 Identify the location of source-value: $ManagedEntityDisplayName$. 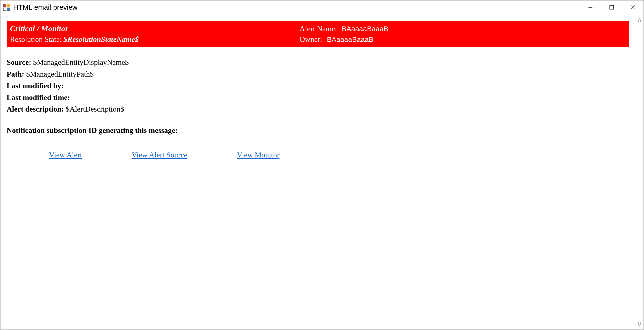
(81, 62).